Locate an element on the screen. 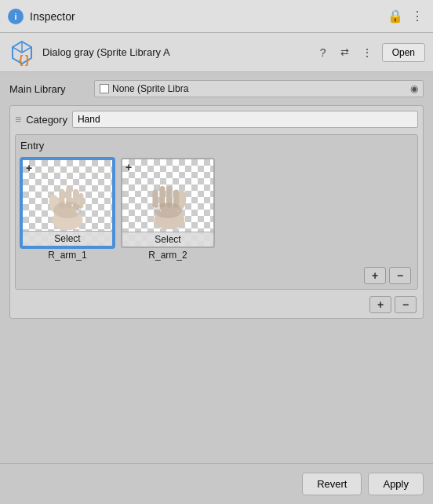 This screenshot has width=433, height=504. entry-label: Entry is located at coordinates (216, 146).